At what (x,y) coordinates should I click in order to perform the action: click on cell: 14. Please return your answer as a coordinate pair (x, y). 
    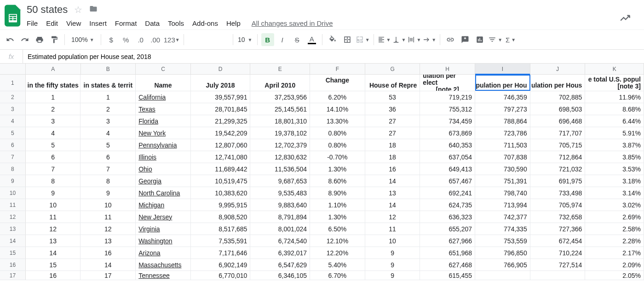
    Looking at the image, I should click on (393, 205).